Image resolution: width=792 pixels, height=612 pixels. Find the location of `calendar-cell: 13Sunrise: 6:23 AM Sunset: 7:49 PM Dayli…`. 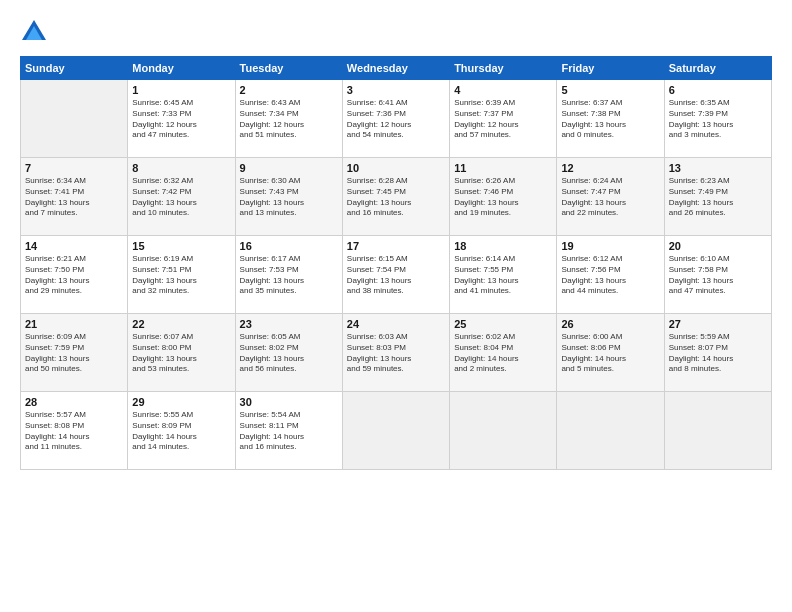

calendar-cell: 13Sunrise: 6:23 AM Sunset: 7:49 PM Dayli… is located at coordinates (718, 197).